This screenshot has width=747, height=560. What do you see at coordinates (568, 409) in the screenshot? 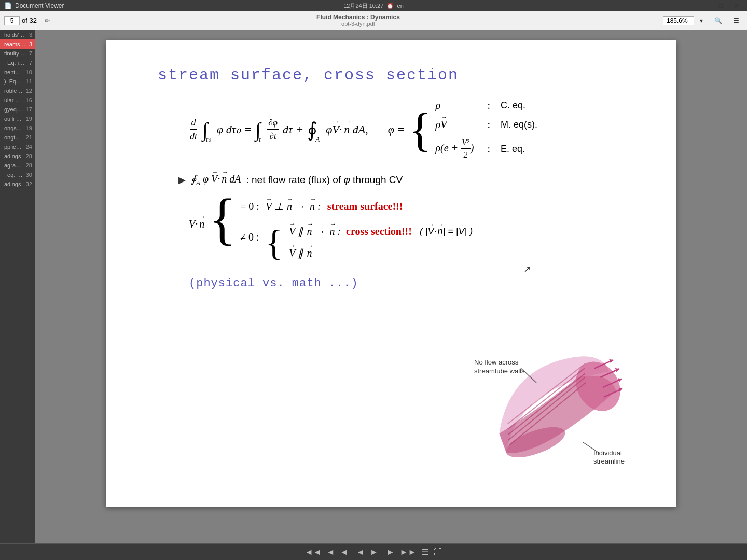
I see `streamtube-diagram: No flow across streamtube walls Individu…` at bounding box center [568, 409].